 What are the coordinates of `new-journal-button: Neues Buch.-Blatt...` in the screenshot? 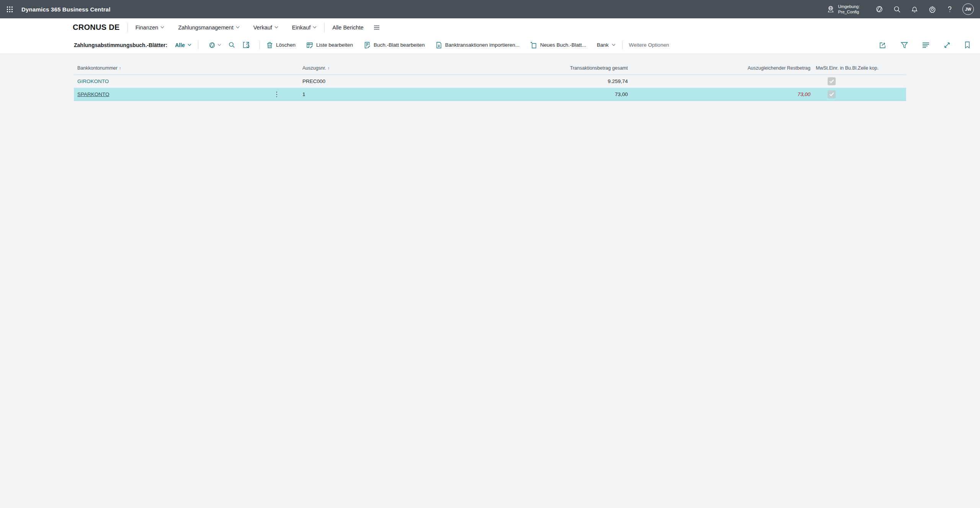 It's located at (558, 45).